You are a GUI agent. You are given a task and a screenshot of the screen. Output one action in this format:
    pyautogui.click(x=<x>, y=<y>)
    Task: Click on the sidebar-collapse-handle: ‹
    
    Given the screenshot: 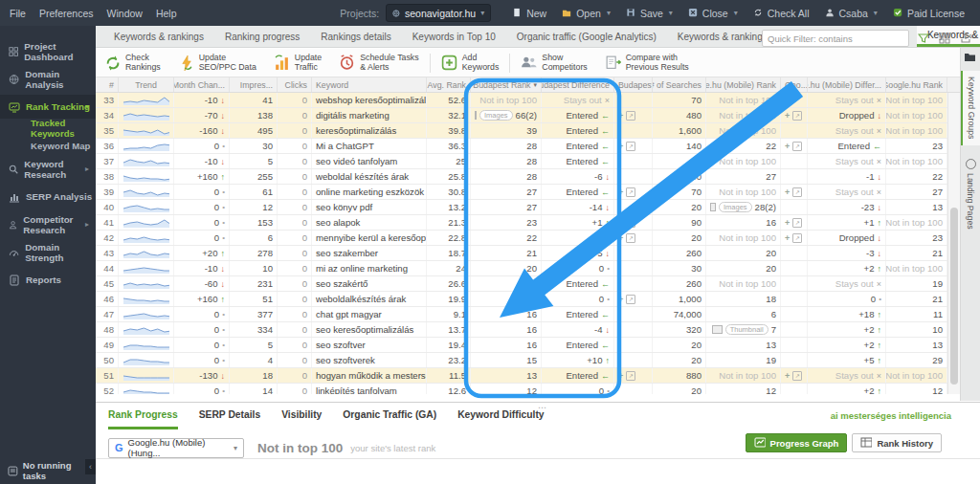 What is the action you would take?
    pyautogui.click(x=90, y=467)
    